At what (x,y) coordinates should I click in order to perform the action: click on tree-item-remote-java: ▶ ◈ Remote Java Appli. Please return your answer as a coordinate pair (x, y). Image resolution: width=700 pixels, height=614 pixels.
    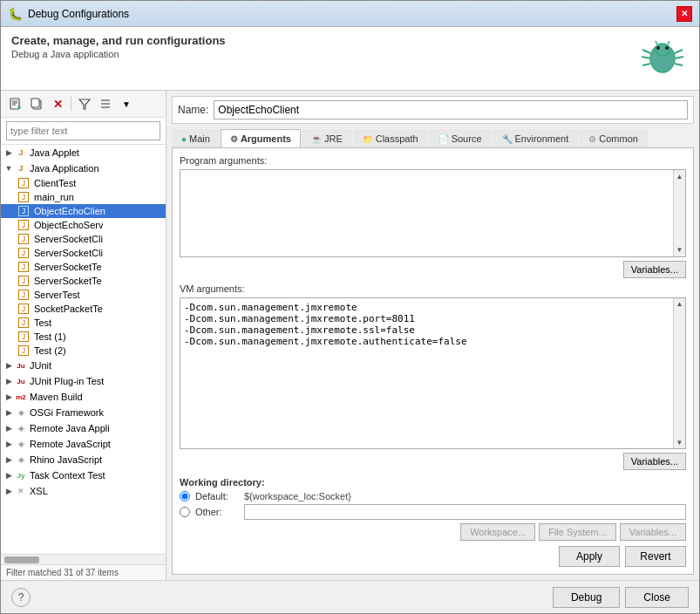
    Looking at the image, I should click on (84, 428).